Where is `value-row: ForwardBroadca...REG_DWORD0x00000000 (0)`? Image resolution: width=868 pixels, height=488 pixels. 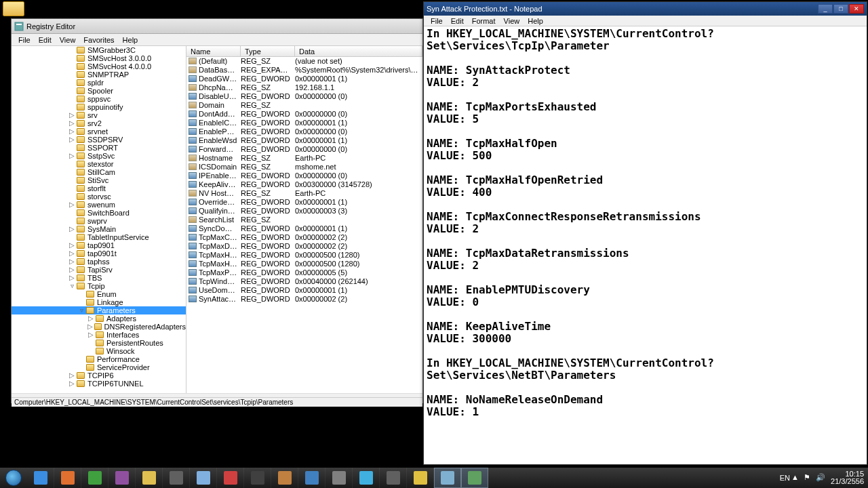 value-row: ForwardBroadca...REG_DWORD0x00000000 (0) is located at coordinates (304, 149).